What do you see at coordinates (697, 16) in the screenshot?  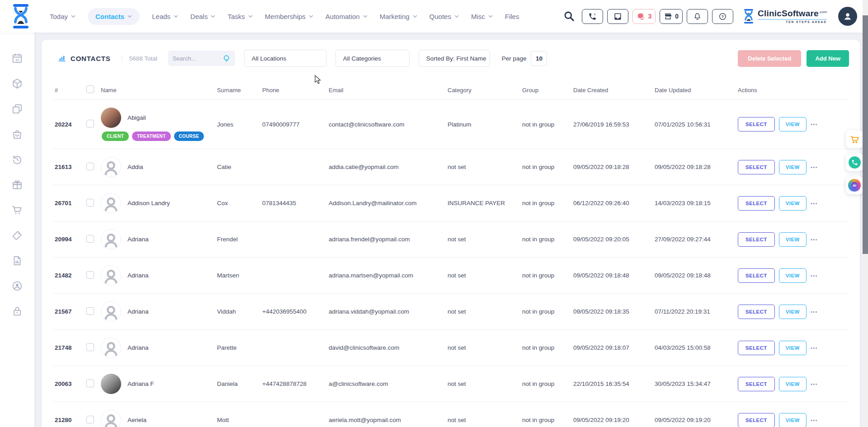 I see `notifications-button` at bounding box center [697, 16].